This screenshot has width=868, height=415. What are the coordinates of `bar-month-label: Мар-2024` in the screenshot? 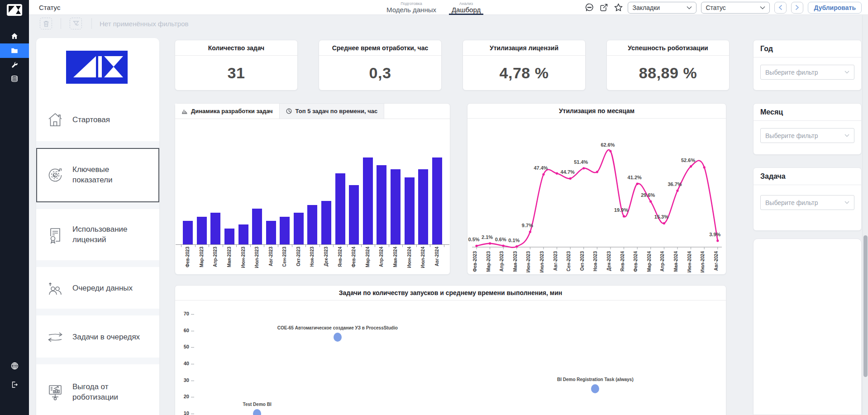 It's located at (368, 261).